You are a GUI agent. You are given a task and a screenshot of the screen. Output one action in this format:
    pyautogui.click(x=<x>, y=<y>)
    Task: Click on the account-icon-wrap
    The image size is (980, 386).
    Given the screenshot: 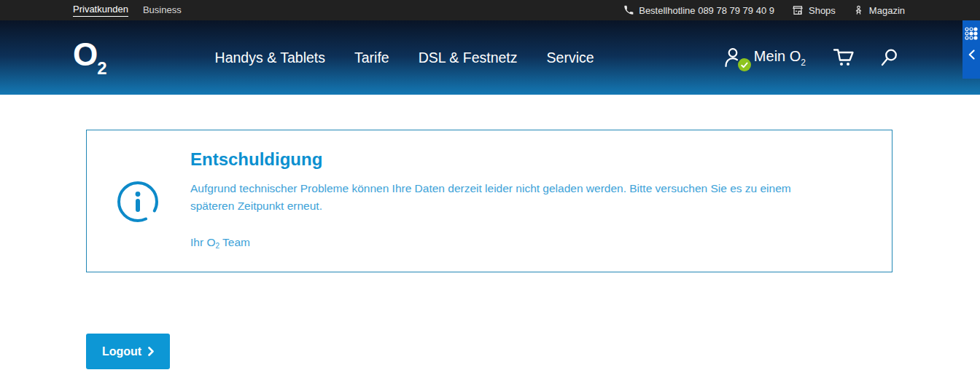 What is the action you would take?
    pyautogui.click(x=734, y=58)
    